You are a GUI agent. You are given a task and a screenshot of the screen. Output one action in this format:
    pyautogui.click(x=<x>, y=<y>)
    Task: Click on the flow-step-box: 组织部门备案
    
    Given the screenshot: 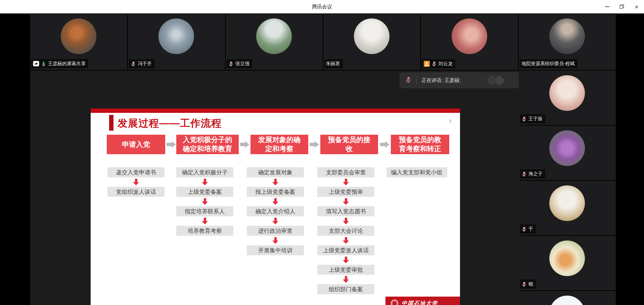 What is the action you would take?
    pyautogui.click(x=346, y=289)
    